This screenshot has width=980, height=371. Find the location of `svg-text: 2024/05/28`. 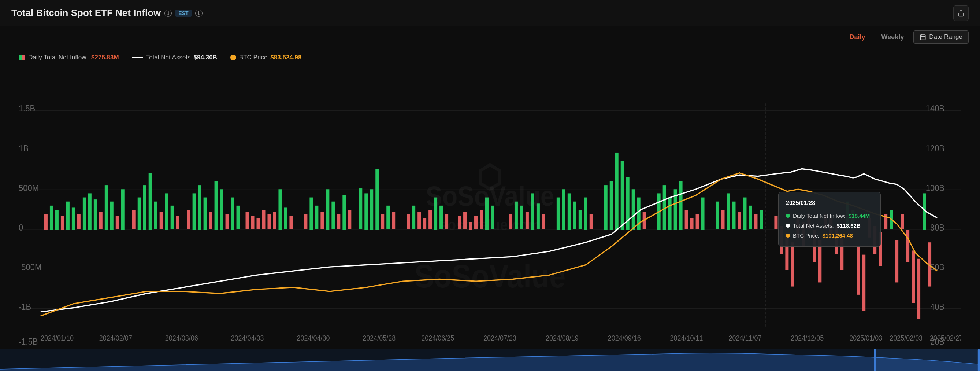

svg-text: 2024/05/28 is located at coordinates (379, 338).